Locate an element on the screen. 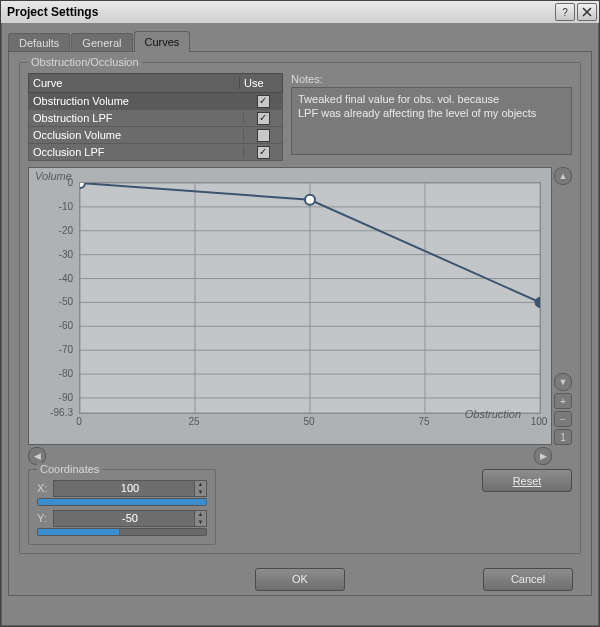 This screenshot has height=627, width=600. y-tick: -30 is located at coordinates (55, 254).